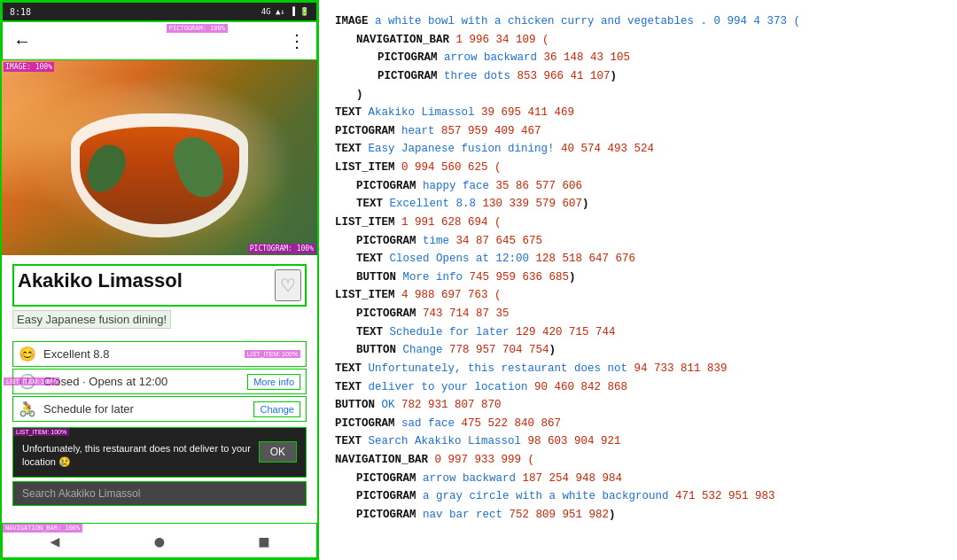 The height and width of the screenshot is (560, 957). Describe the element at coordinates (638, 424) in the screenshot. I see `code-line: PICTOGRAM sad face 475 522 840 867` at that location.